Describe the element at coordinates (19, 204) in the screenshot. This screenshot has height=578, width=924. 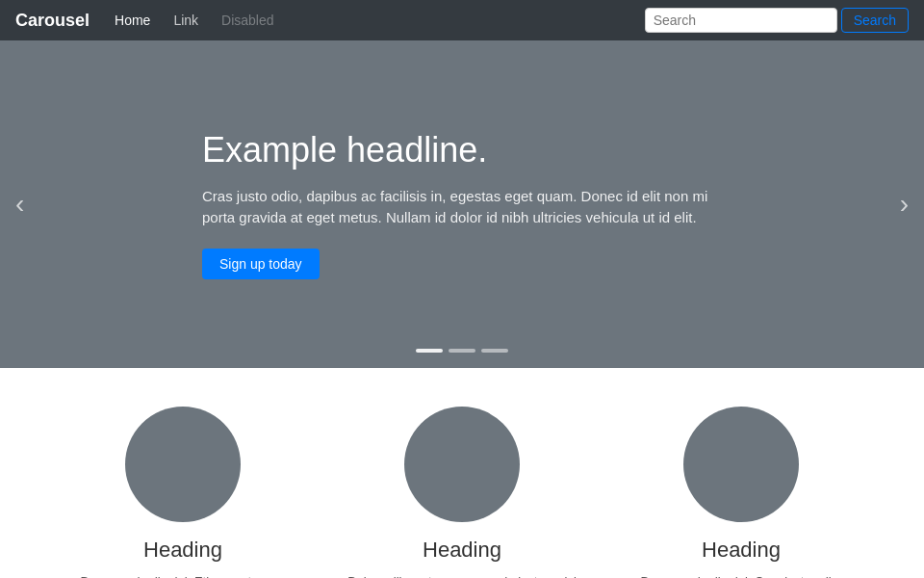
I see `carousel-prev-button: ‹` at that location.